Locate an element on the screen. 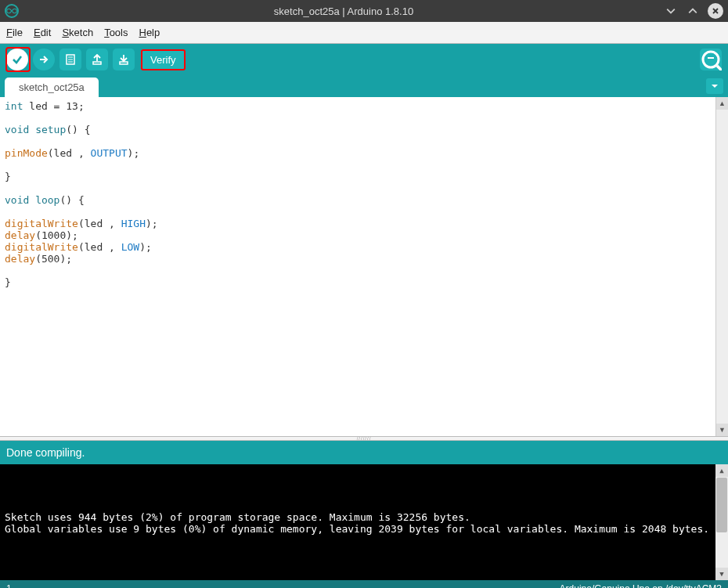  code-token: pinMode is located at coordinates (27, 153).